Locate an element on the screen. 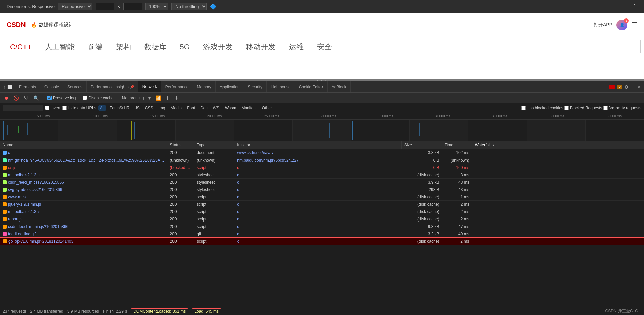  nav-item-mobile: 移动开发 is located at coordinates (261, 47).